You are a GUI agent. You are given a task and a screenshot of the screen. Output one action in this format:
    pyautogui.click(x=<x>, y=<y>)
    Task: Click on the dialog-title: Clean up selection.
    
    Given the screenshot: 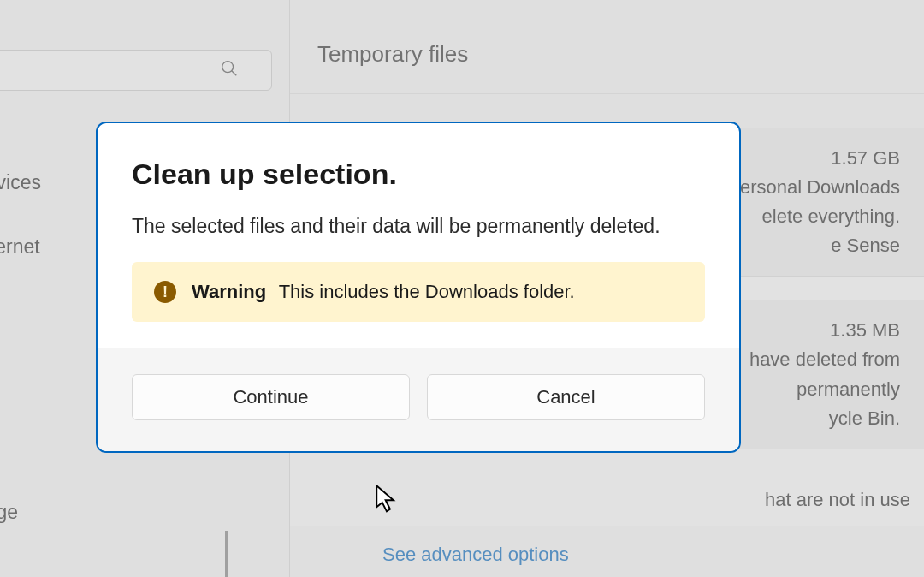 What is the action you would take?
    pyautogui.click(x=418, y=175)
    